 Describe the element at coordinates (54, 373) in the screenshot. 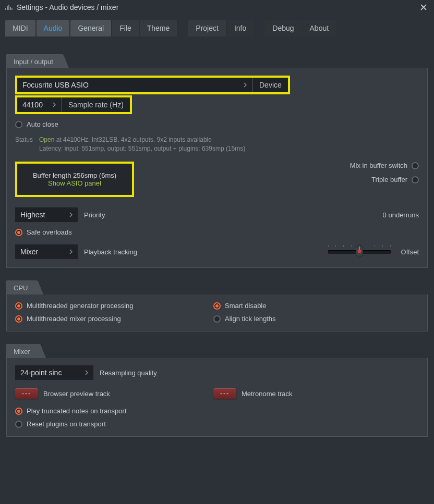

I see `resampling-dropdown: 24-point sinc` at that location.